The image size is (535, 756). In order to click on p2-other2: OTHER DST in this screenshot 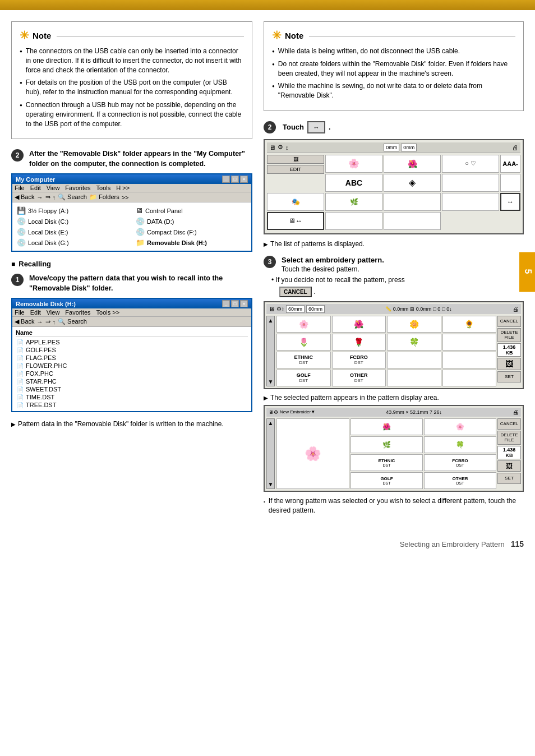, I will do `click(460, 481)`.